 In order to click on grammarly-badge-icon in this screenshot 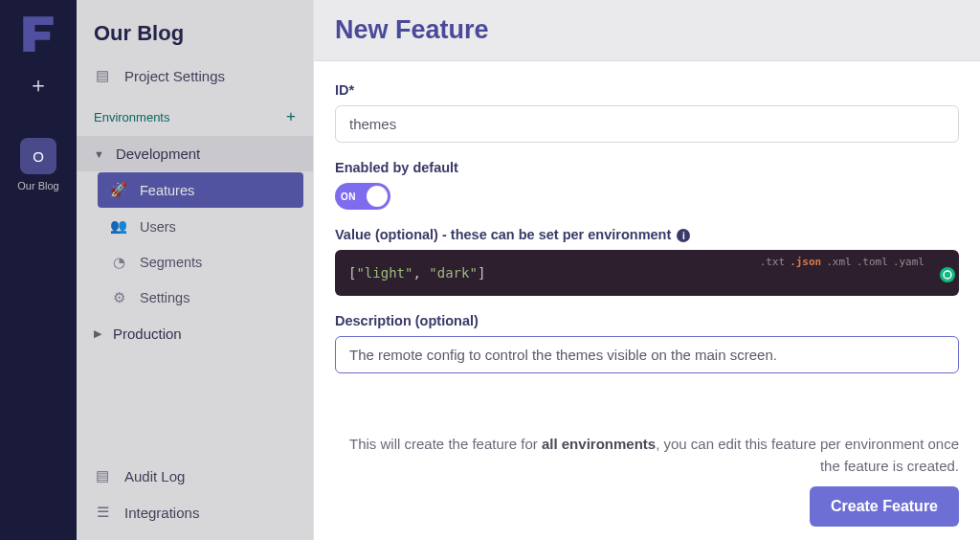, I will do `click(947, 275)`.